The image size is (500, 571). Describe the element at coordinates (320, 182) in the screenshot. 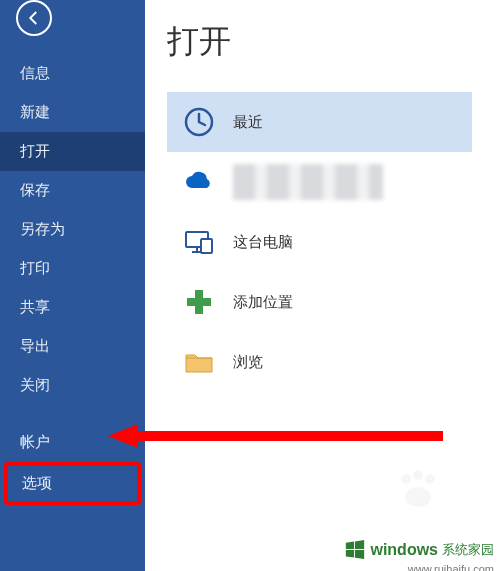

I see `location-onedrive` at that location.